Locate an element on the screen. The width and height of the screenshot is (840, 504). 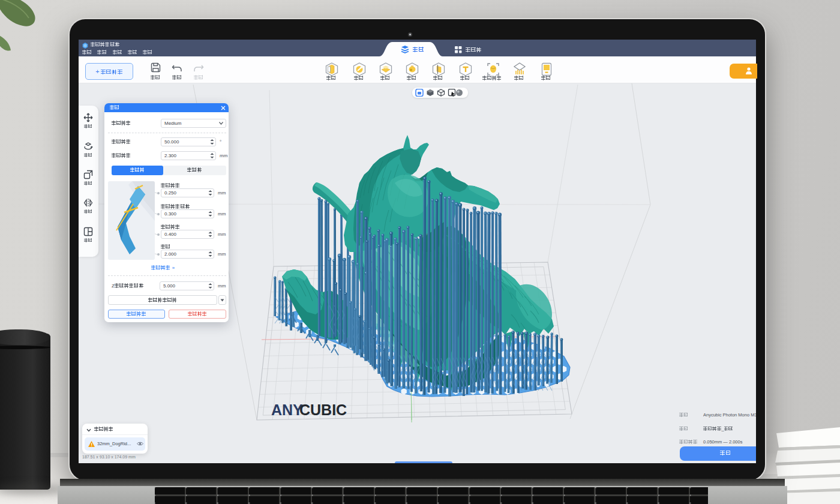
svg-text: CUBIC is located at coordinates (323, 410).